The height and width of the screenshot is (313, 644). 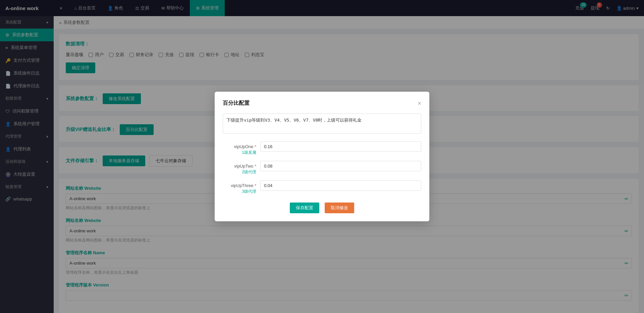 I want to click on modal-header: 百分比配置 ×, so click(x=322, y=103).